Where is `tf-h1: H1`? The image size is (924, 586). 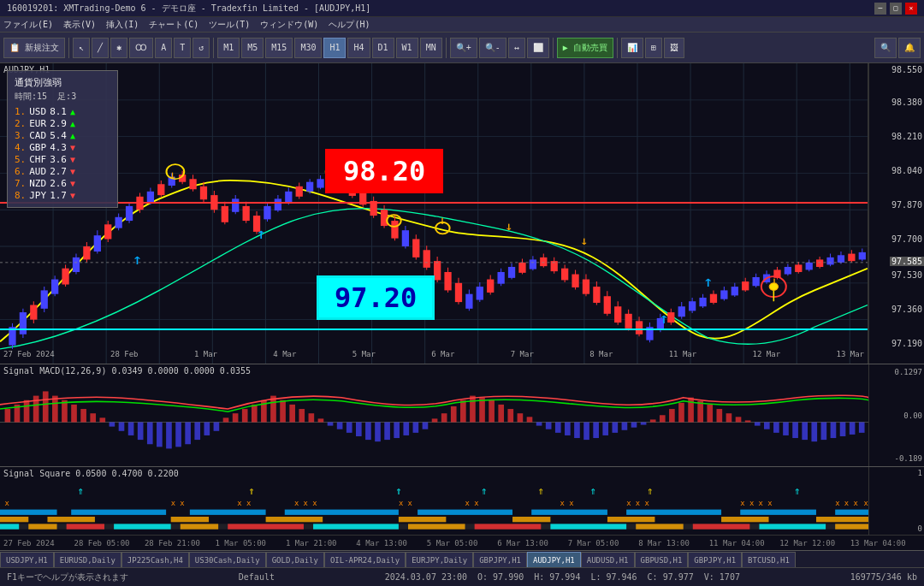 tf-h1: H1 is located at coordinates (335, 48).